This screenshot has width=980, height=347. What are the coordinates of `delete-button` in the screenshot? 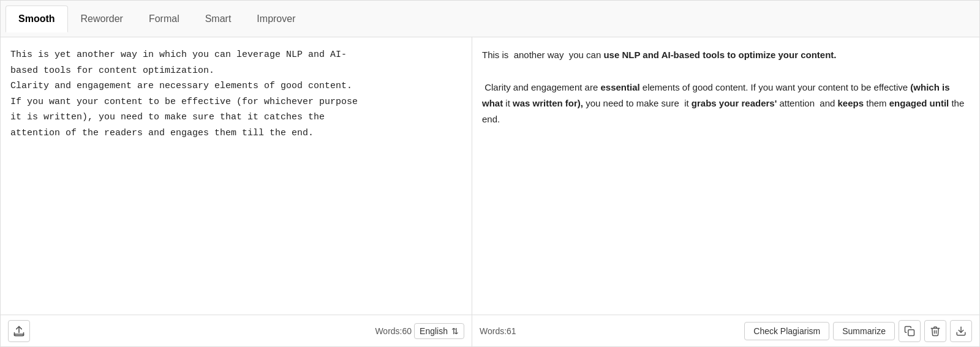 It's located at (935, 331).